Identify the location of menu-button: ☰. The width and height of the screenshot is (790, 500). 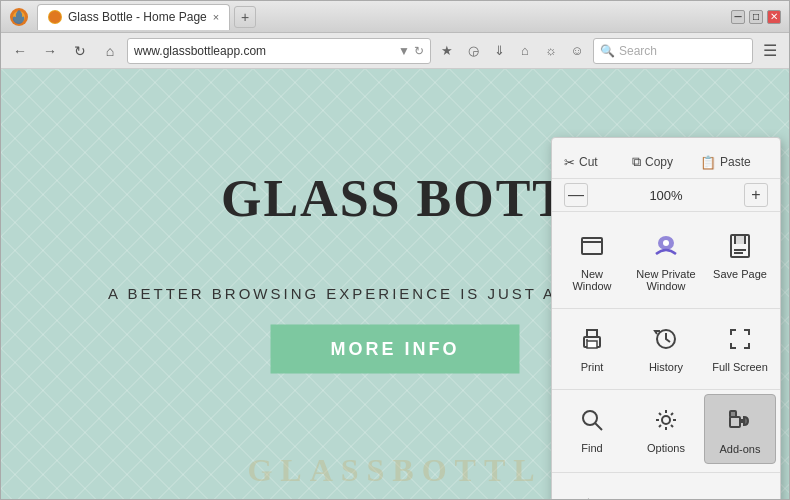
(770, 51).